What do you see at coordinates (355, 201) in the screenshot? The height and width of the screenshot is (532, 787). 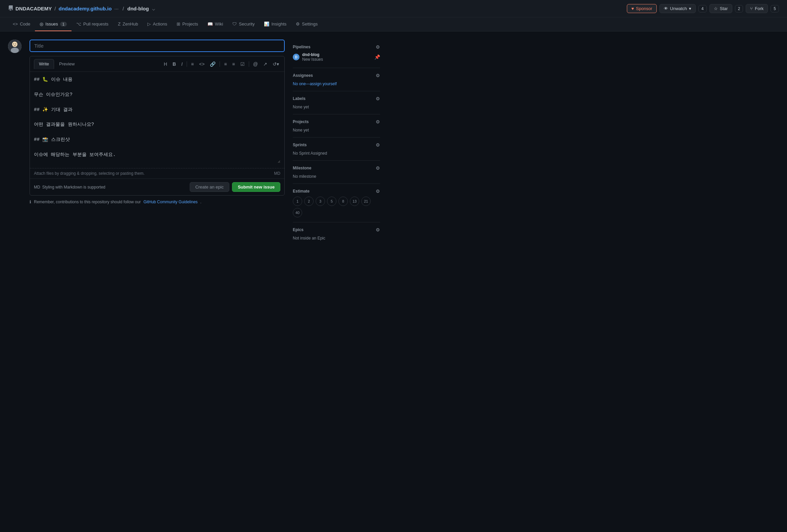 I see `estimate-badge-13: 13` at bounding box center [355, 201].